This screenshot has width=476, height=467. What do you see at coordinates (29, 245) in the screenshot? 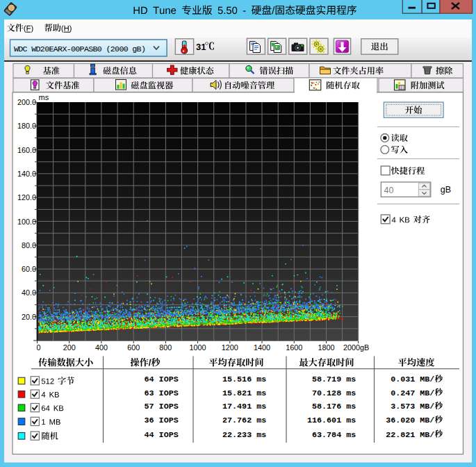
I see `svg-text: 80.0` at bounding box center [29, 245].